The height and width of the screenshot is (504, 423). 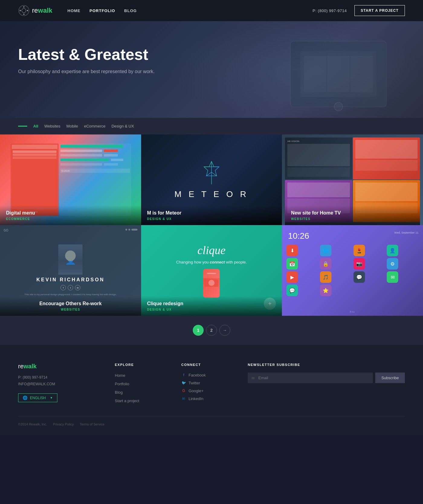 What do you see at coordinates (212, 306) in the screenshot?
I see `portfolio-item-overlay: Clique redesign DESIGN & UX` at bounding box center [212, 306].